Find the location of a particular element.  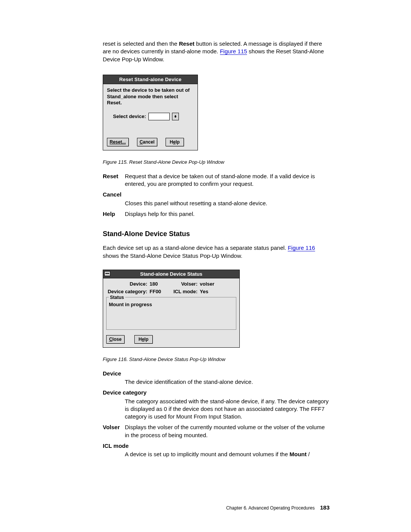

section-heading: Stand-Alone Device Status is located at coordinates (216, 234).